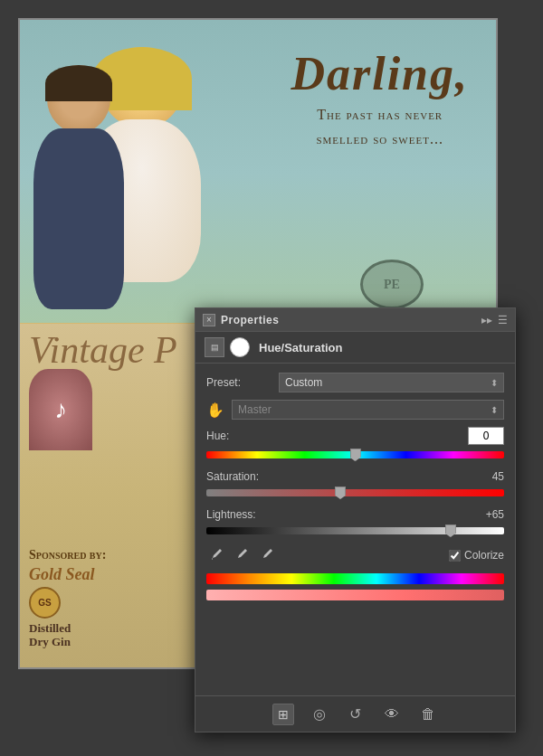  Describe the element at coordinates (355, 383) in the screenshot. I see `preset-row: Preset: Custom ⬍` at that location.